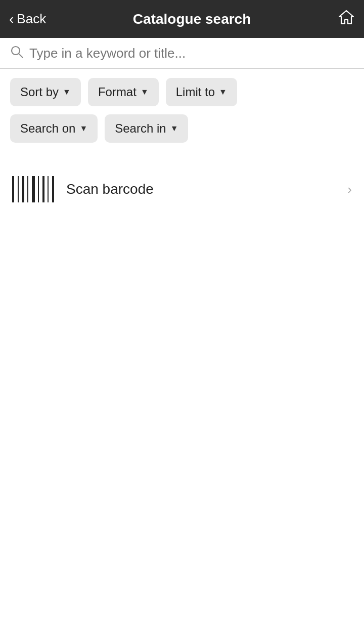 This screenshot has height=630, width=364. I want to click on format-label: Format, so click(117, 92).